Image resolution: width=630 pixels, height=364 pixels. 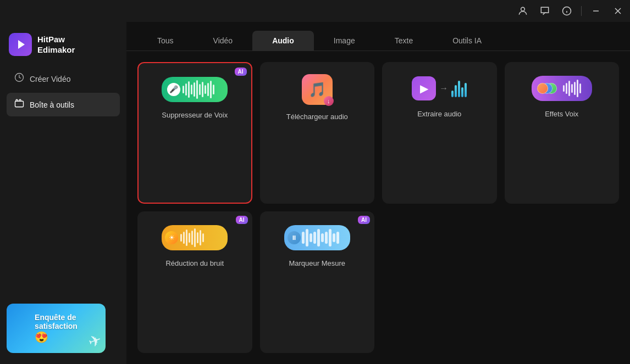 What do you see at coordinates (523, 11) in the screenshot?
I see `profile-icon` at bounding box center [523, 11].